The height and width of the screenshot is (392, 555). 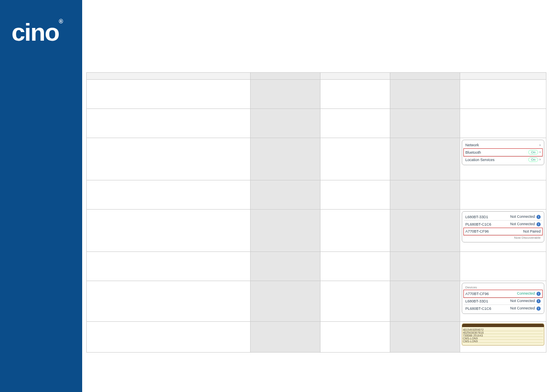 I want to click on table-header-row, so click(x=316, y=76).